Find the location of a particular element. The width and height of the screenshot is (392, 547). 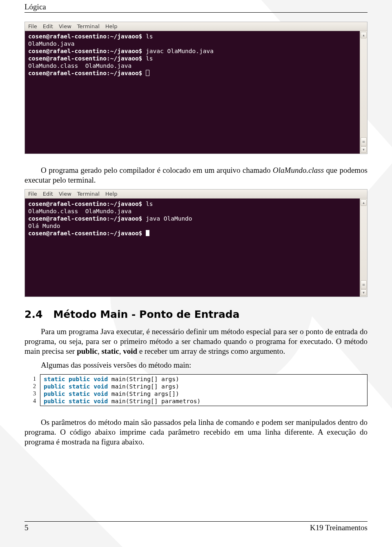

page-number: 5 is located at coordinates (27, 528).